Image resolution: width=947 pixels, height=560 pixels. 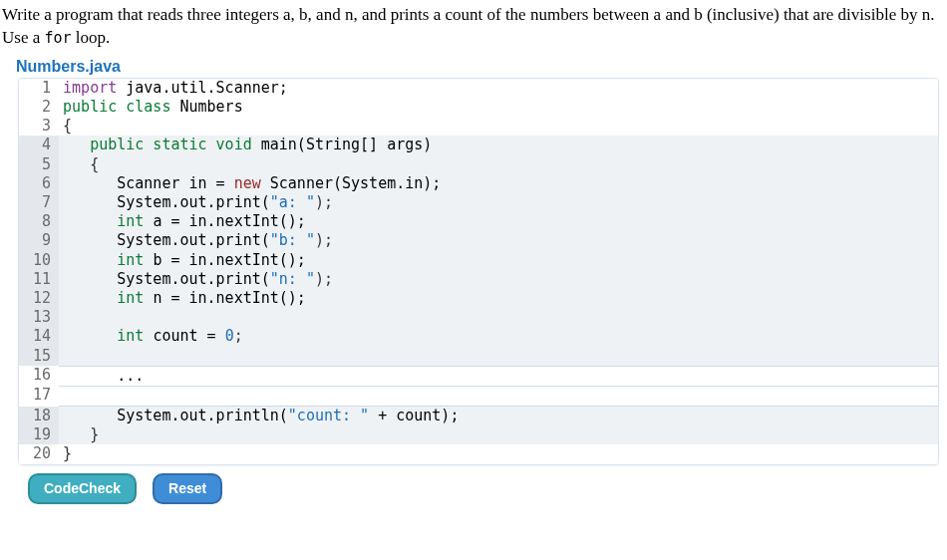 I want to click on code-cell: int a = in.nextInt();, so click(x=498, y=221).